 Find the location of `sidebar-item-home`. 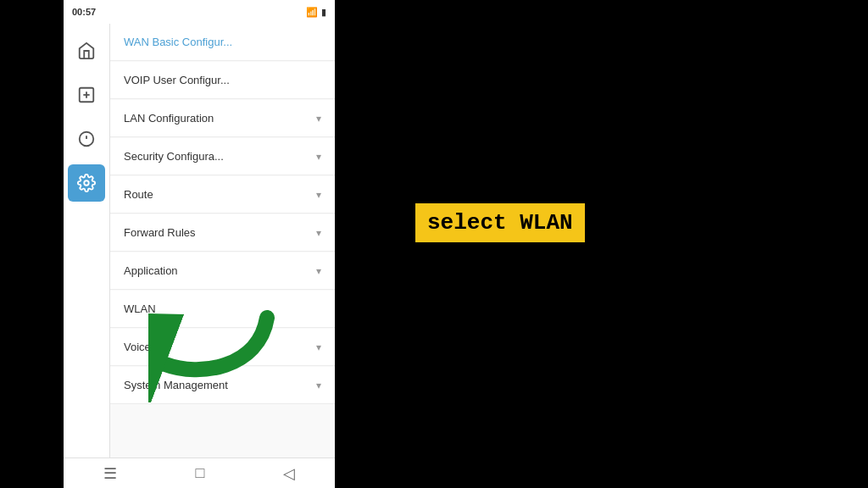

sidebar-item-home is located at coordinates (86, 51).